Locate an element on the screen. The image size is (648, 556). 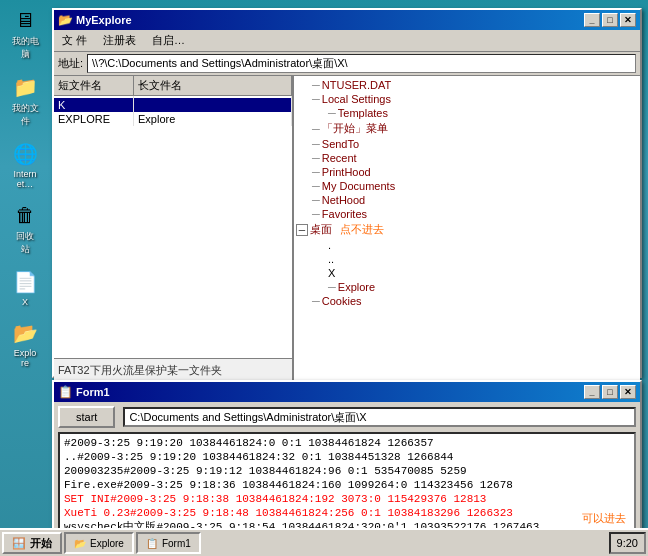
taskbar-explore-icon: 📂 is located at coordinates (80, 544).